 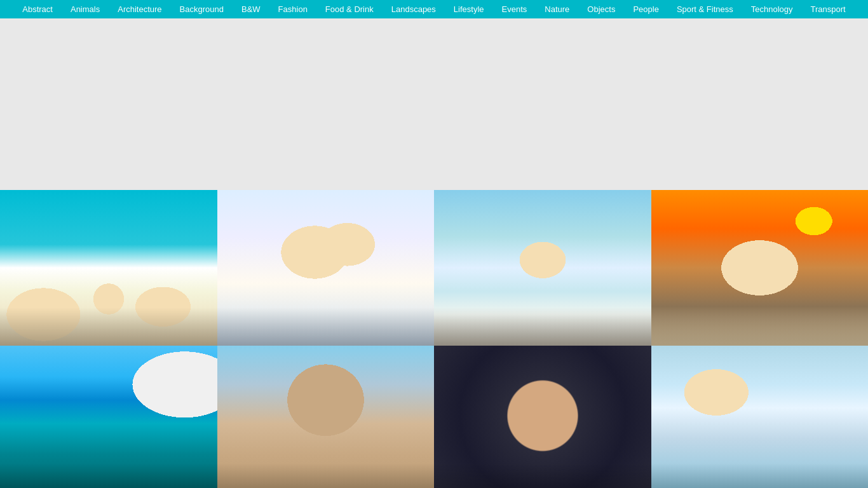 I want to click on nav-item-people: People, so click(x=646, y=9).